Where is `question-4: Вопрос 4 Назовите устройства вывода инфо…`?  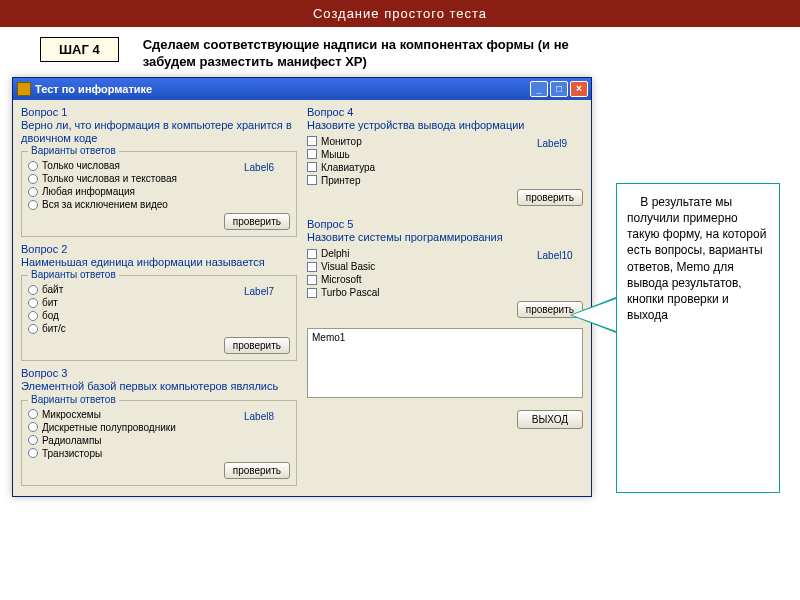 question-4: Вопрос 4 Назовите устройства вывода инфо… is located at coordinates (445, 156).